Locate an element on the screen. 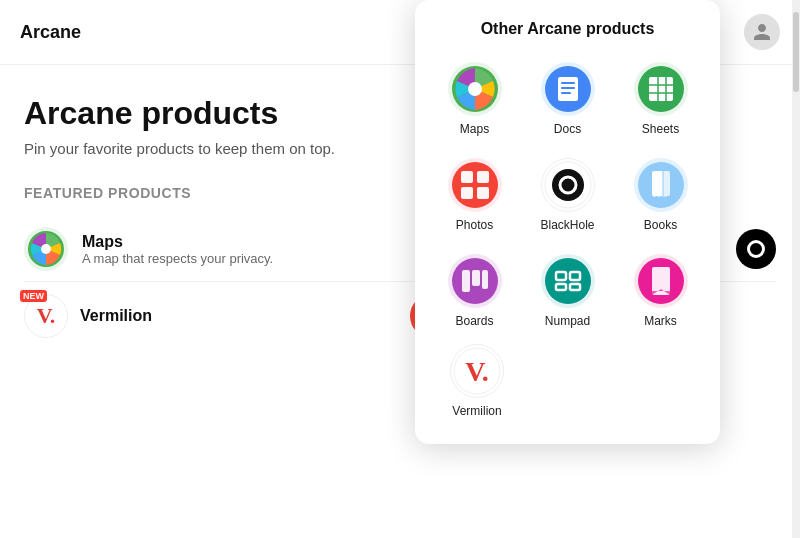  product-item-boards: Boards is located at coordinates (474, 291).